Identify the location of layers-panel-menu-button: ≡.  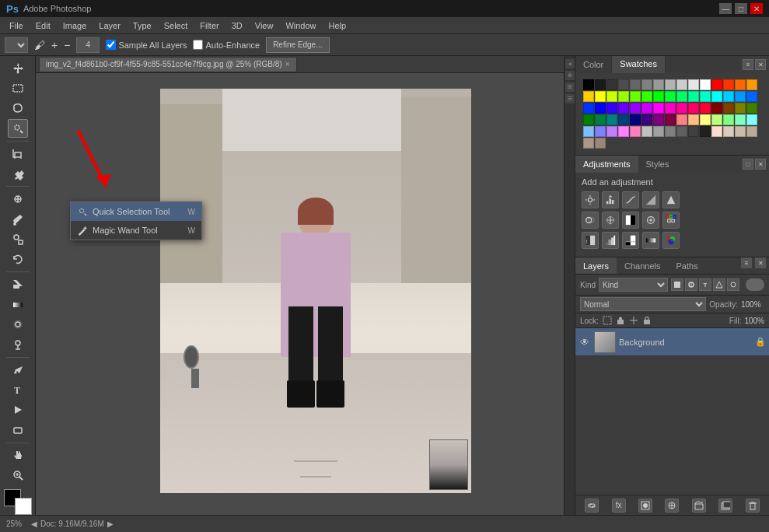
(746, 263).